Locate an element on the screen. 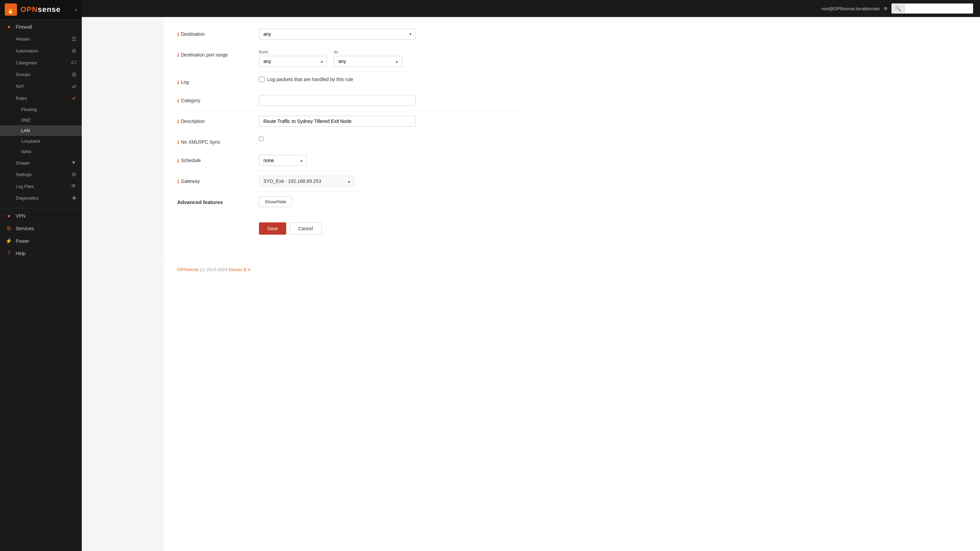 This screenshot has height=551, width=980. no-xmlrpc-checkbox is located at coordinates (261, 139).